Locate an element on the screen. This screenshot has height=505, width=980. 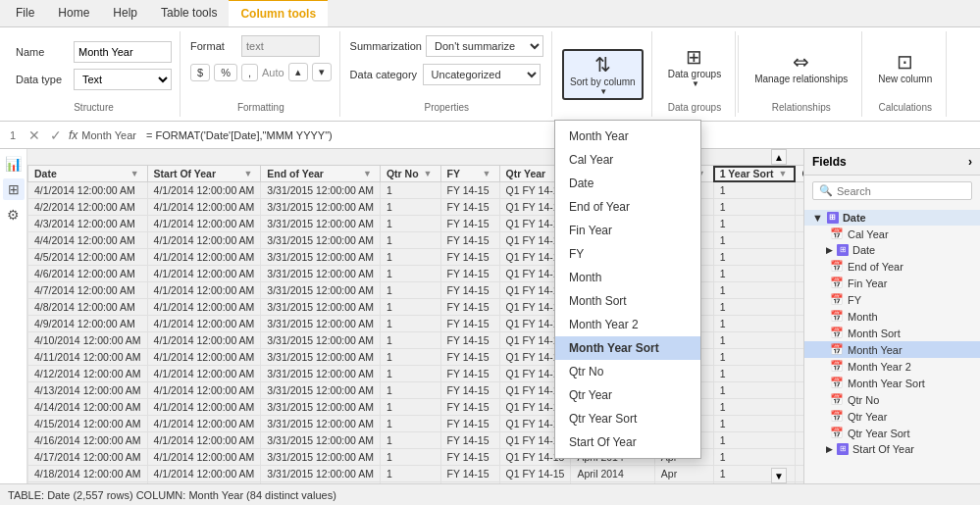
sidebar-icon-model: ⚙ is located at coordinates (14, 215).